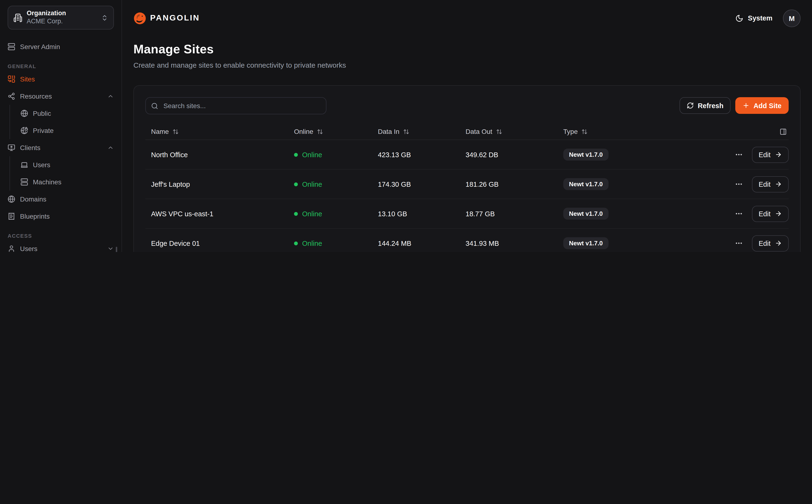 The height and width of the screenshot is (504, 812). What do you see at coordinates (61, 236) in the screenshot?
I see `section-label-access: ACCESS` at bounding box center [61, 236].